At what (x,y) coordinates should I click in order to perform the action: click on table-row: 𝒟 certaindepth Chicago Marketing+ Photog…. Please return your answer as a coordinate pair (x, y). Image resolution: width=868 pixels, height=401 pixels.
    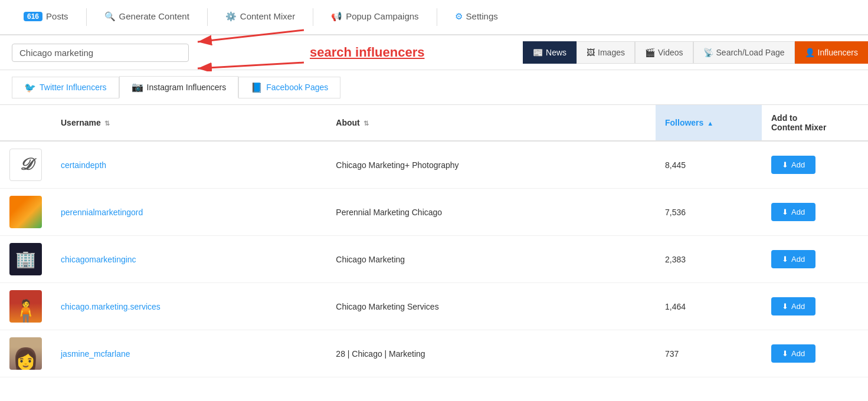
    Looking at the image, I should click on (434, 165).